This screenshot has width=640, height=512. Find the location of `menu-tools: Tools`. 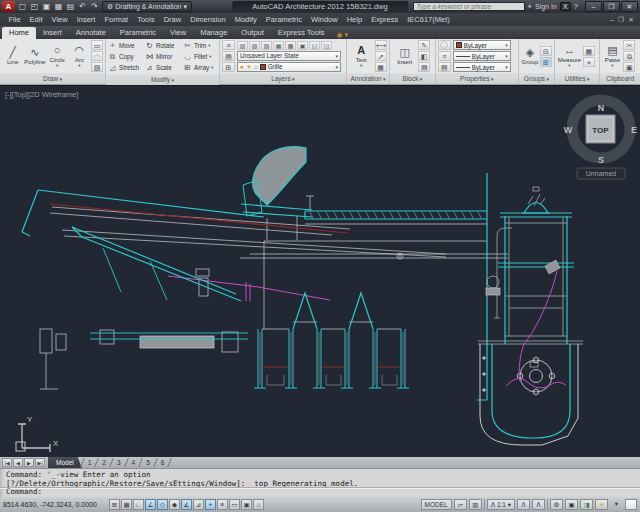

menu-tools: Tools is located at coordinates (146, 20).